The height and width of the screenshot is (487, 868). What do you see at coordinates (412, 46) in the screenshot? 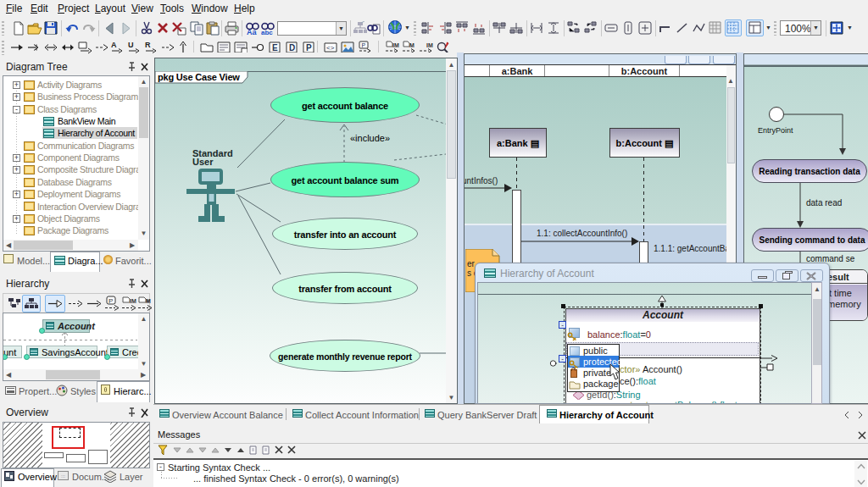
I see `svg-text: M` at bounding box center [412, 46].